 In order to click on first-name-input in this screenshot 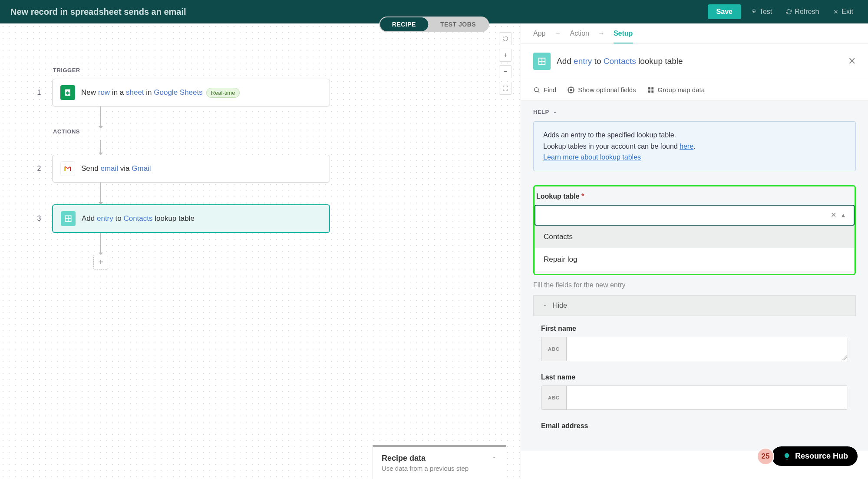, I will do `click(707, 349)`.